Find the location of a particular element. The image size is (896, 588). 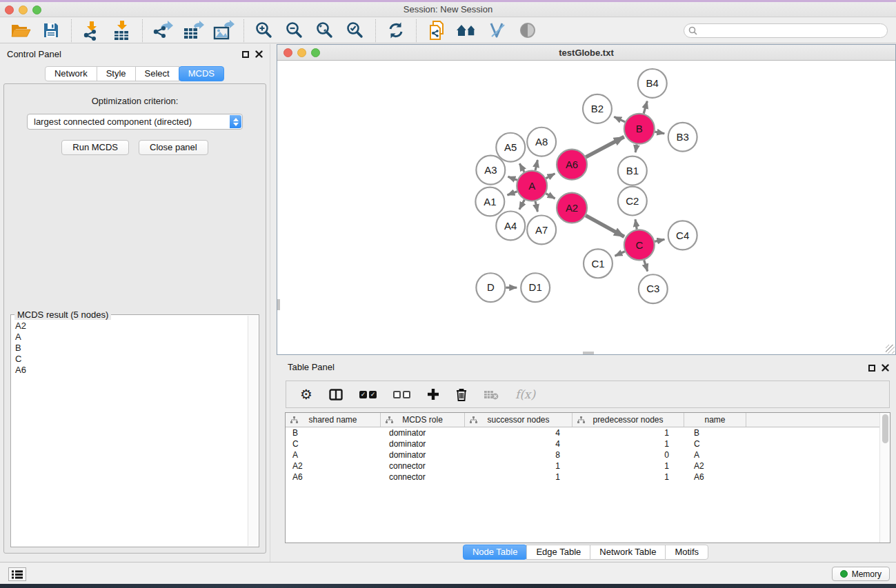

graph-edge-A-A5 is located at coordinates (521, 168).